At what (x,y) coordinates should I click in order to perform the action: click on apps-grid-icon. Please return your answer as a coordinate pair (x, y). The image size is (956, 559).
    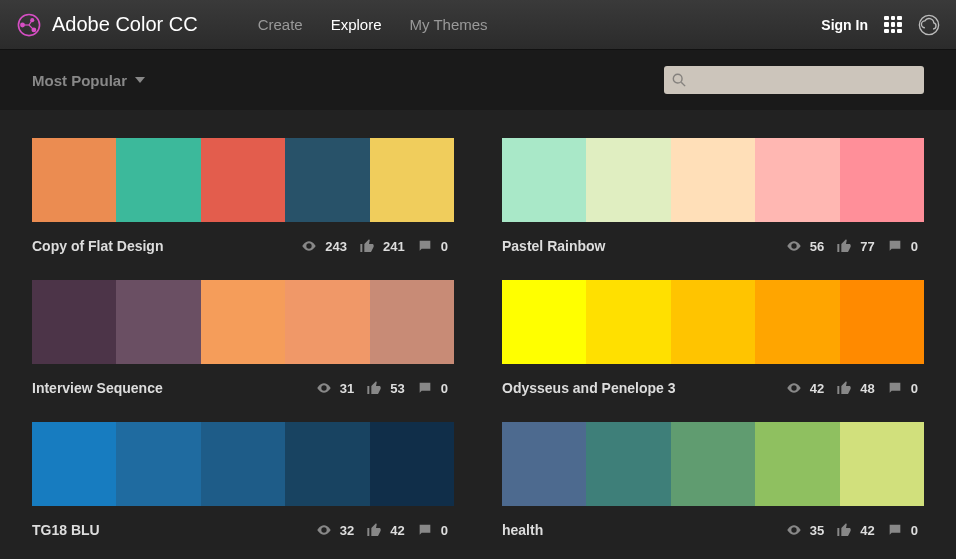
    Looking at the image, I should click on (893, 25).